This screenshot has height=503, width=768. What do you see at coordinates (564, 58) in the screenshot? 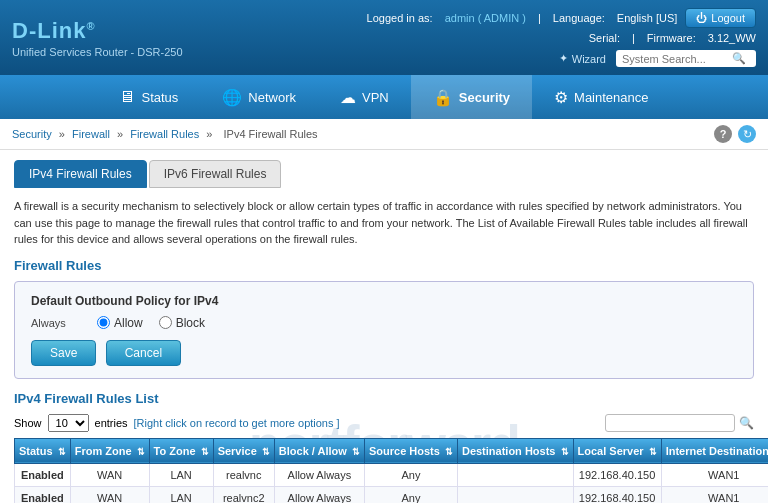
I see `wizard-icon: ✦` at bounding box center [564, 58].